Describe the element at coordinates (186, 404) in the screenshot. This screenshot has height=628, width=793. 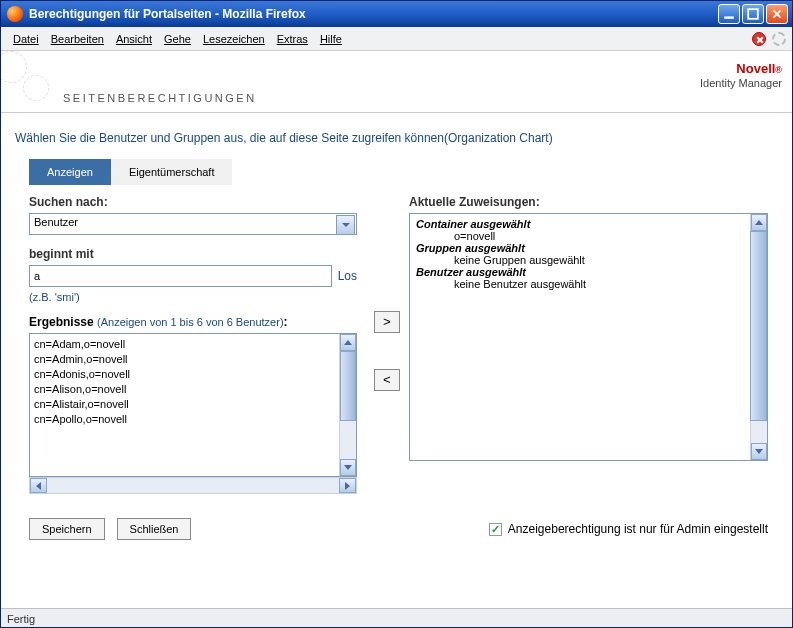
I see `list-item: cn=Alistair,o=novell` at that location.